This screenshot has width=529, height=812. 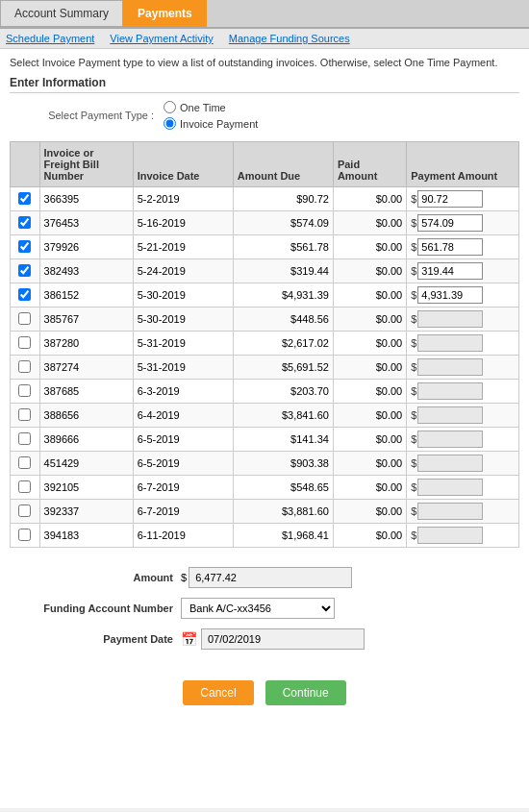 What do you see at coordinates (165, 13) in the screenshot?
I see `tab-payments: Payments` at bounding box center [165, 13].